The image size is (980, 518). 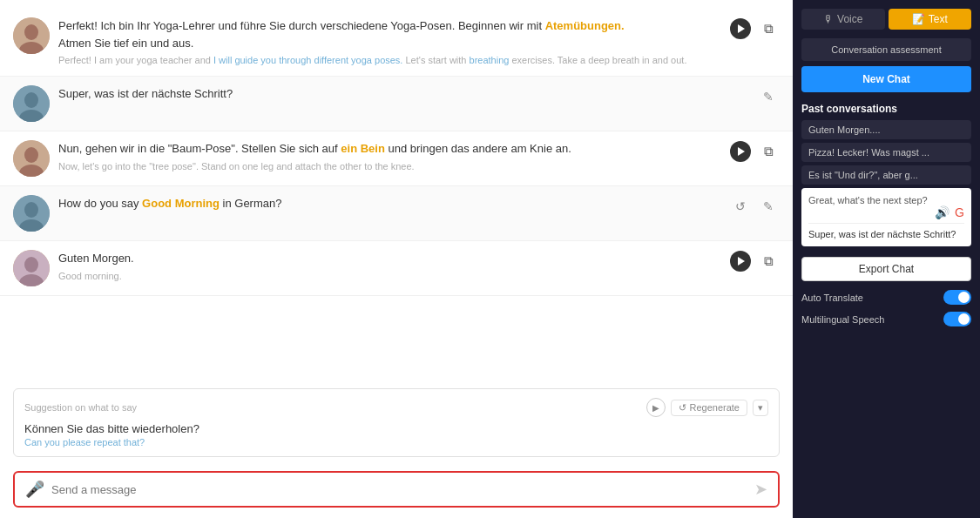 What do you see at coordinates (943, 212) in the screenshot?
I see `chat-preview-icon-speech: 🔊` at bounding box center [943, 212].